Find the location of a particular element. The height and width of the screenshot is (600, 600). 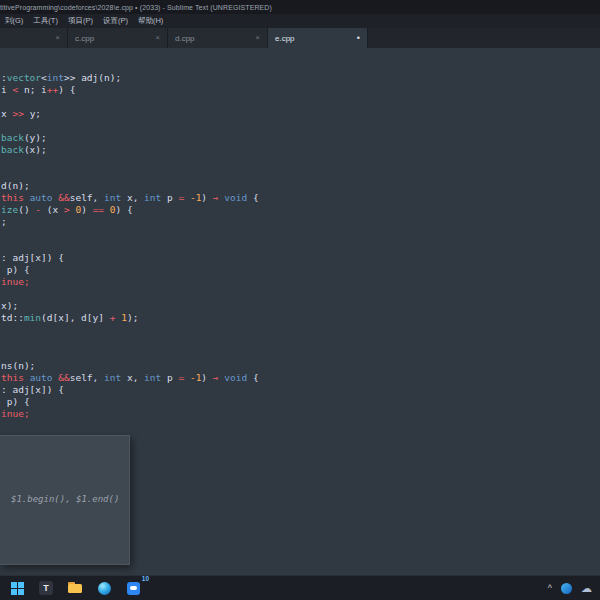

code-line: ns(n); is located at coordinates (300, 366).